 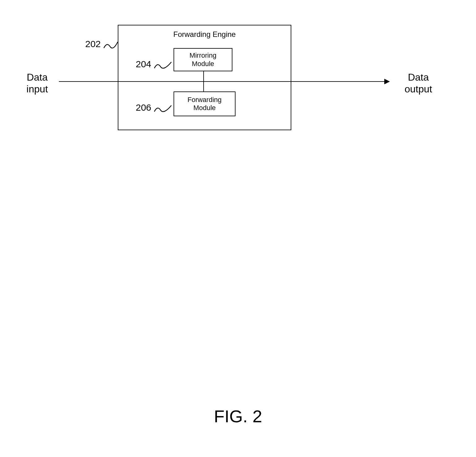 What do you see at coordinates (164, 68) in the screenshot?
I see `leader-line-204-icon` at bounding box center [164, 68].